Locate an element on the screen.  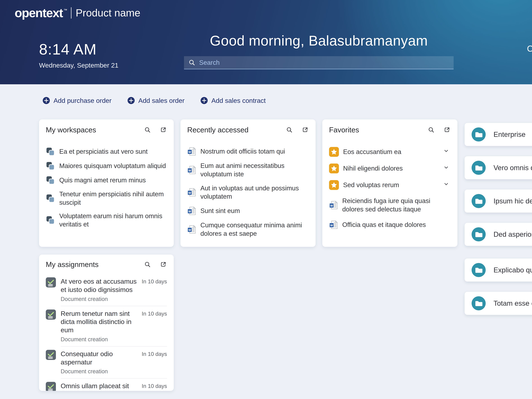
favorite-label: Reiciendis fuga iure quia quasi dolores … is located at coordinates (396, 205).